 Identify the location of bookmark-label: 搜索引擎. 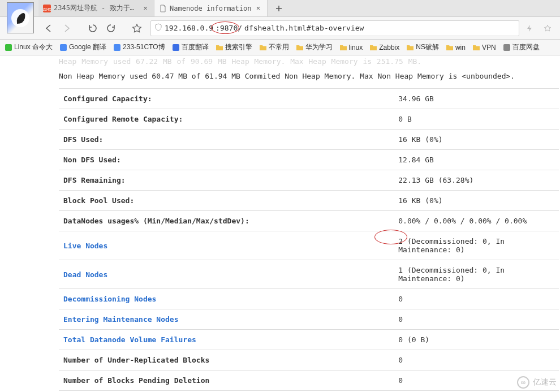
(239, 48).